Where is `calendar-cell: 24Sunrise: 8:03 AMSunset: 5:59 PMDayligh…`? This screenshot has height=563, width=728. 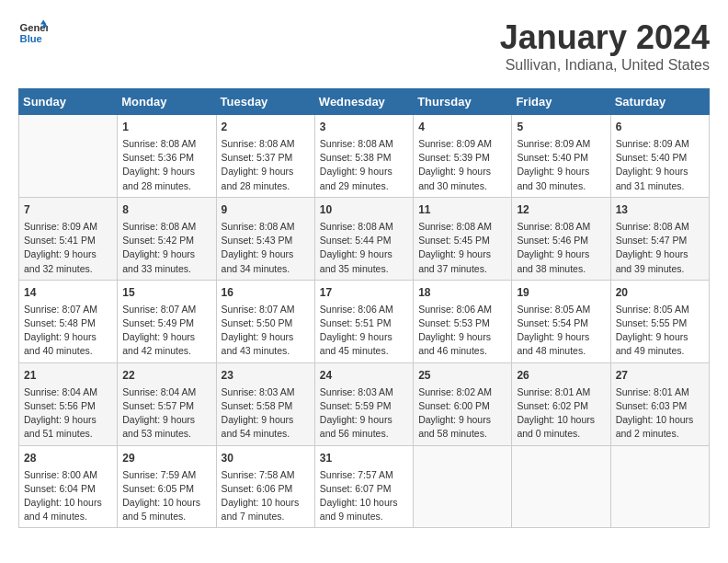 calendar-cell: 24Sunrise: 8:03 AMSunset: 5:59 PMDayligh… is located at coordinates (364, 404).